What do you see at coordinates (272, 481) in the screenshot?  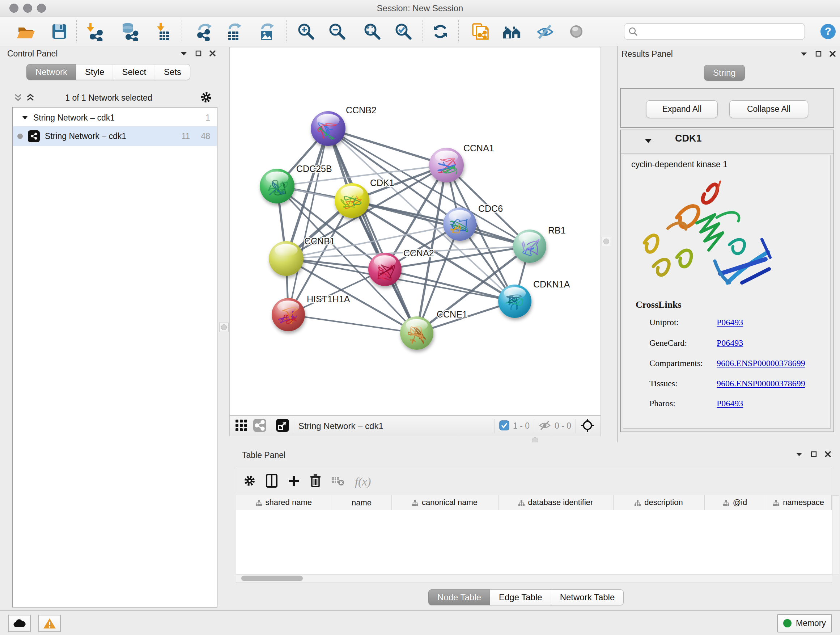 I see `show-columns-icon` at bounding box center [272, 481].